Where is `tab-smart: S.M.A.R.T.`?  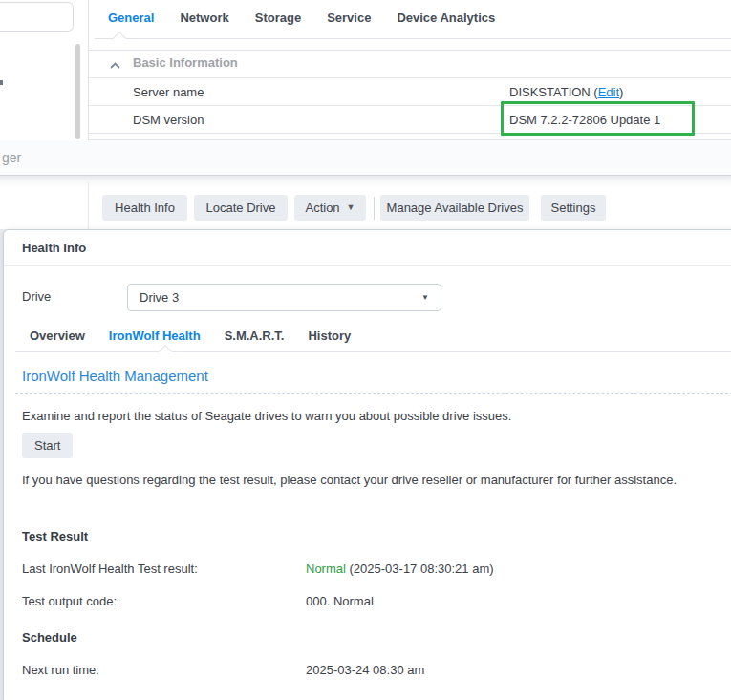 tab-smart: S.M.A.R.T. is located at coordinates (254, 336).